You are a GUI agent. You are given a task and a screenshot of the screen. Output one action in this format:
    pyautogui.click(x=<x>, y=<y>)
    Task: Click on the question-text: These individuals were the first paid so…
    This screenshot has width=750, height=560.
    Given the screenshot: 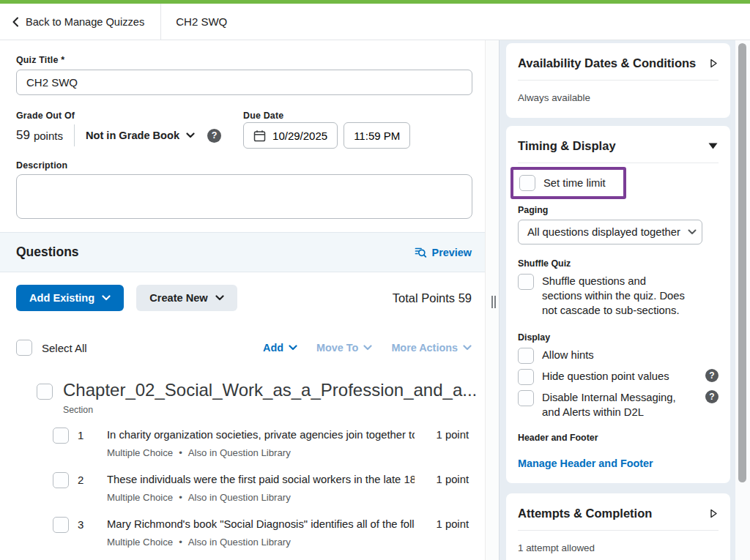 What is the action you would take?
    pyautogui.click(x=261, y=480)
    